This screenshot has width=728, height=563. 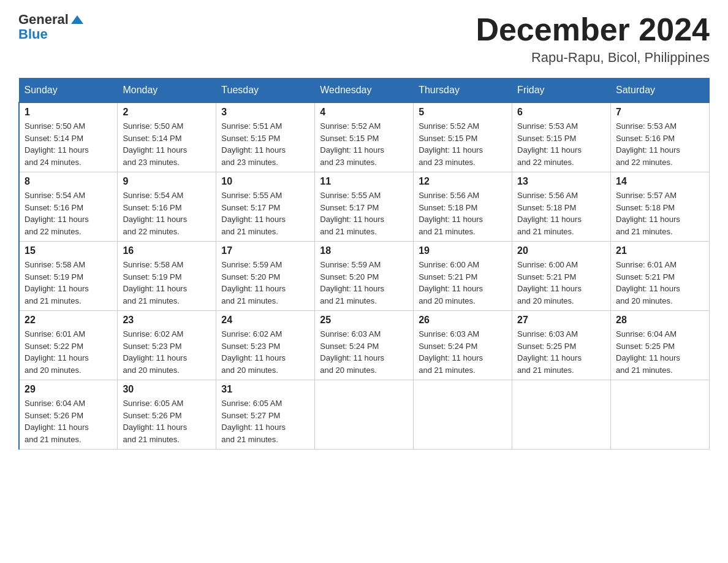 I want to click on calendar-cell: 18Sunrise: 5:59 AMSunset: 5:20 PMDayligh…, so click(x=364, y=276).